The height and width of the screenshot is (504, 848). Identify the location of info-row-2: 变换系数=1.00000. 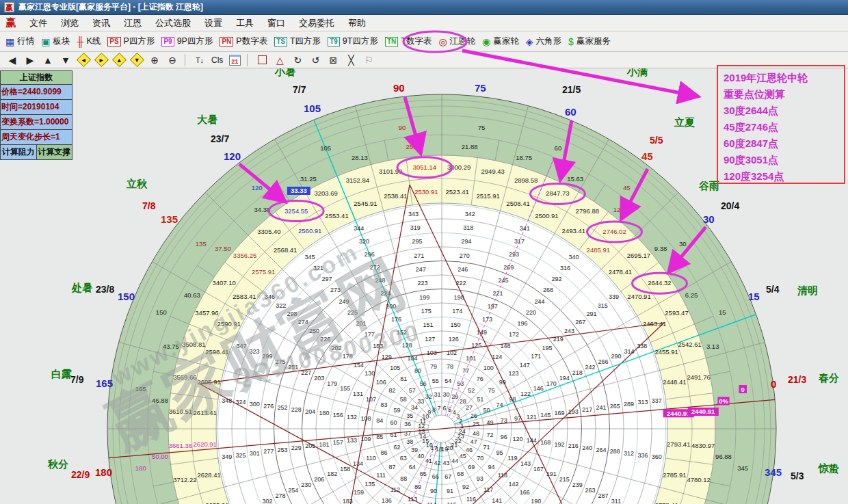
(36, 122).